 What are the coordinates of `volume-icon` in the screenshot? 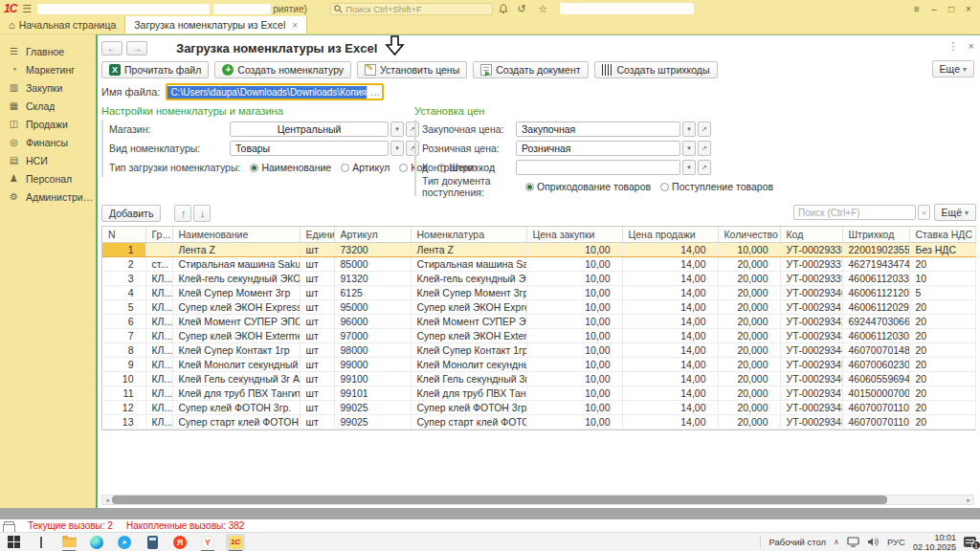 It's located at (873, 541).